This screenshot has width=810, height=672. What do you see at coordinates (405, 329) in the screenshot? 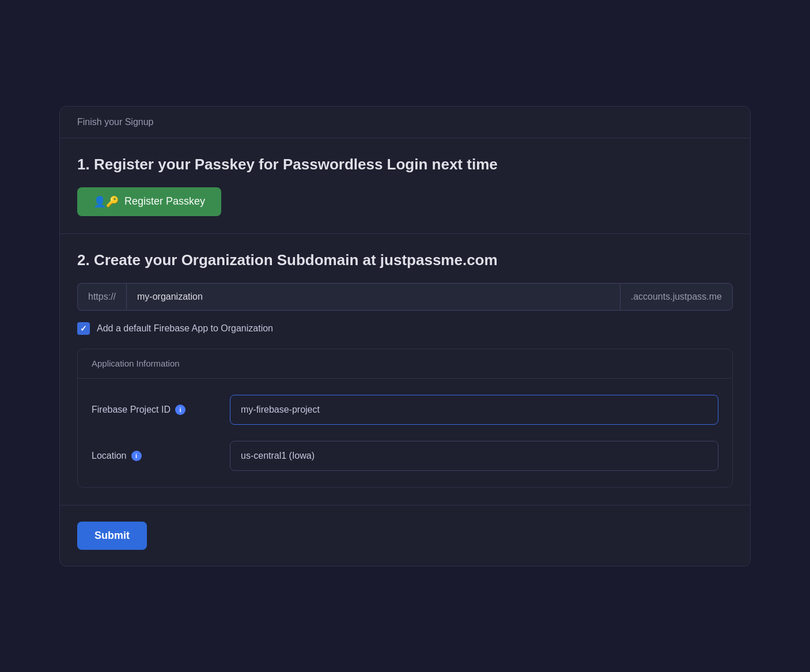
I see `firebase-checkbox-row: ✓ Add a default Firebase App to Organiza…` at bounding box center [405, 329].